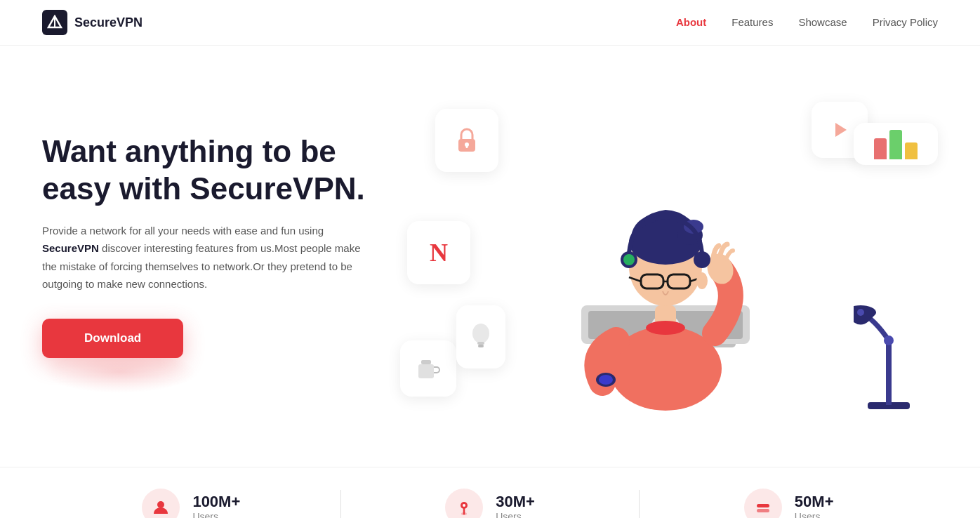  What do you see at coordinates (161, 503) in the screenshot?
I see `stat-icon-users` at bounding box center [161, 503].